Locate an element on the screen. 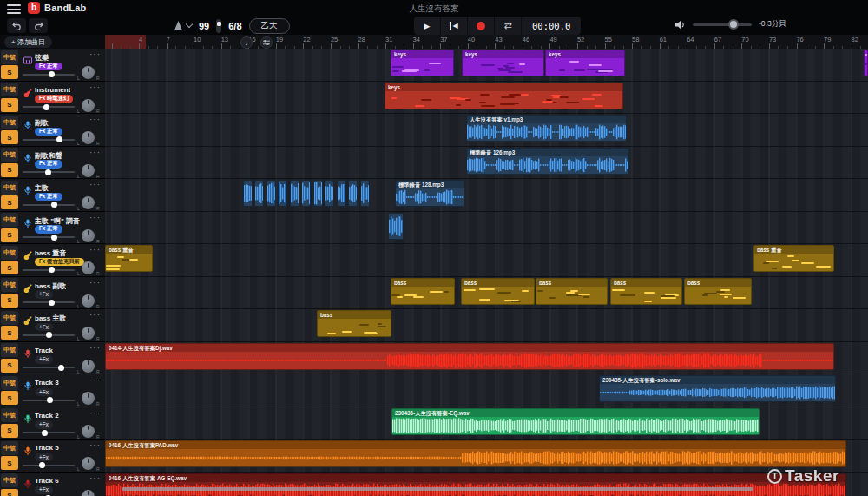  track-header-主歌 "啊" 調音: 中號S主歌 "啊" 調音···Fx 正常LR is located at coordinates (52, 228).